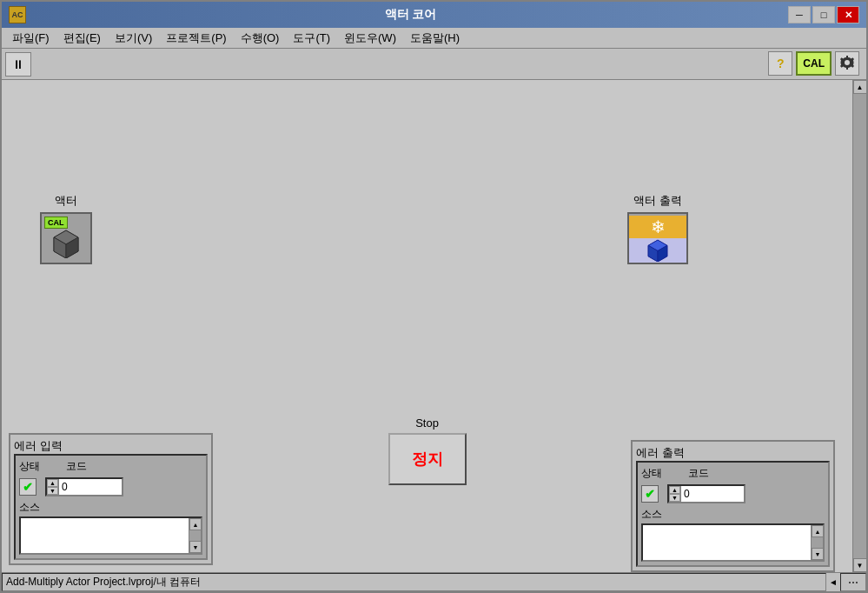 Image resolution: width=868 pixels, height=593 pixels. What do you see at coordinates (733, 515) in the screenshot?
I see `source-out-label: 소스` at bounding box center [733, 515].